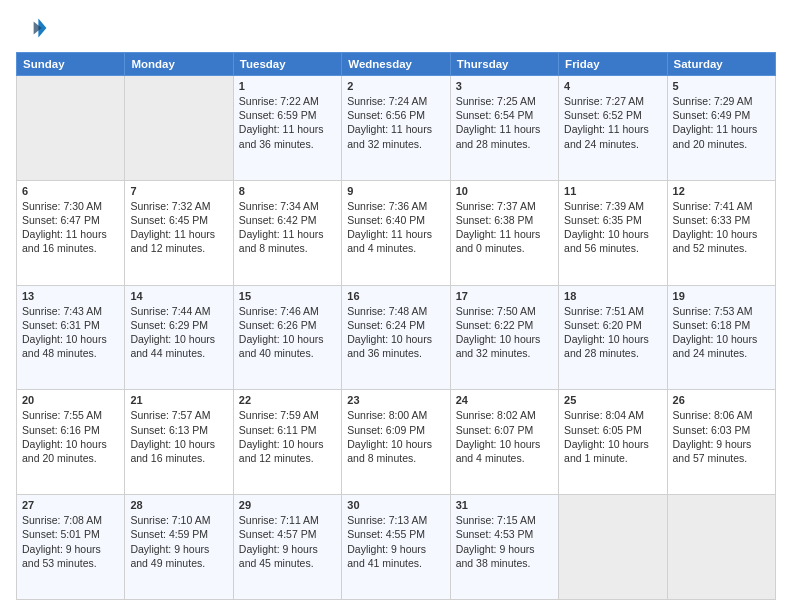 This screenshot has width=792, height=612. Describe the element at coordinates (288, 248) in the screenshot. I see `day-info-line: and 8 minutes.` at that location.